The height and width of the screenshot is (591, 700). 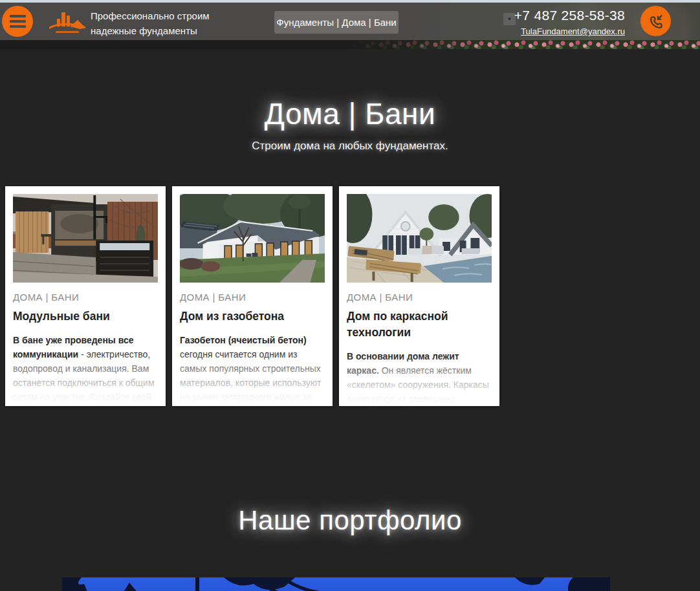 I want to click on phone-number-link: +7 487 258-58-38, so click(x=569, y=16).